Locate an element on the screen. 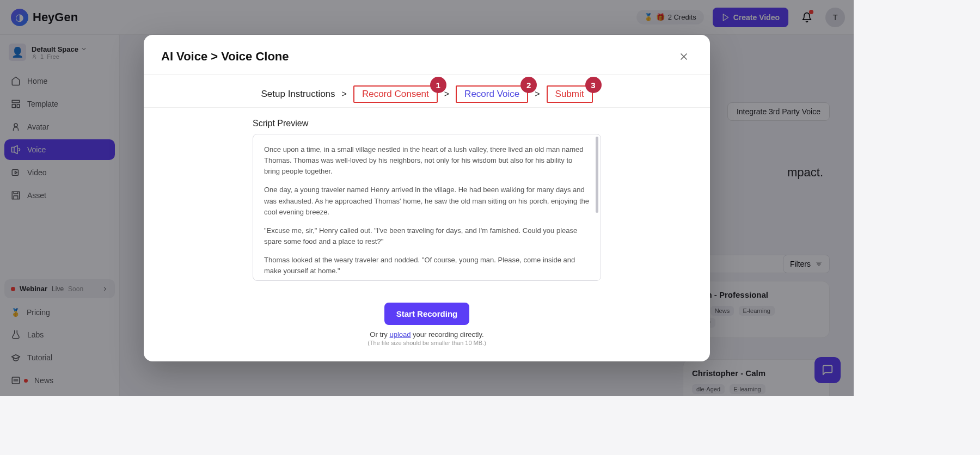  script-paragraph: "Excuse me, sir," Henry called out. "I'v… is located at coordinates (427, 236).